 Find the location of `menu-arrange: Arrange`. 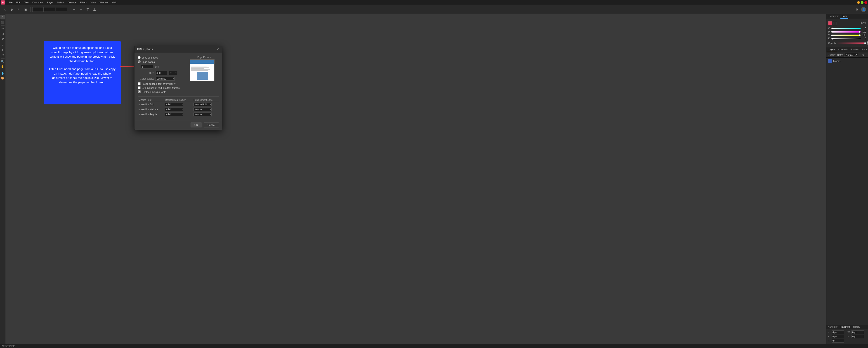

menu-arrange: Arrange is located at coordinates (72, 3).